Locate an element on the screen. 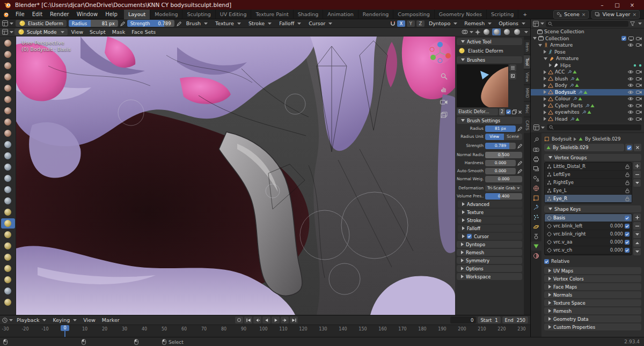 This screenshot has width=644, height=346. properties-tab-tool is located at coordinates (536, 139).